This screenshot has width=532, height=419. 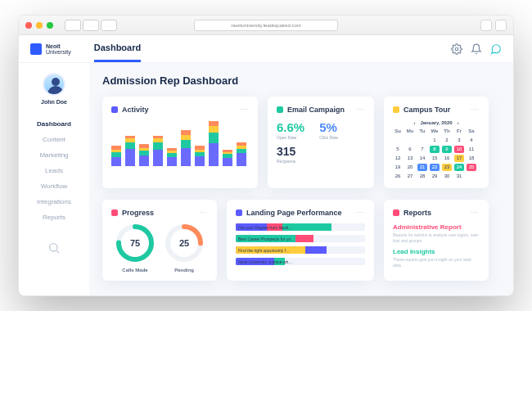 What do you see at coordinates (160, 241) in the screenshot?
I see `card-progress: Progress ⋯ 7525 Calls Made Pending` at bounding box center [160, 241].